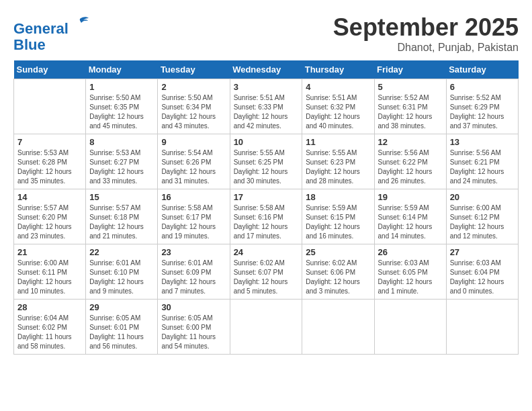 The width and height of the screenshot is (532, 411). Describe the element at coordinates (338, 87) in the screenshot. I see `day-number: 4` at that location.